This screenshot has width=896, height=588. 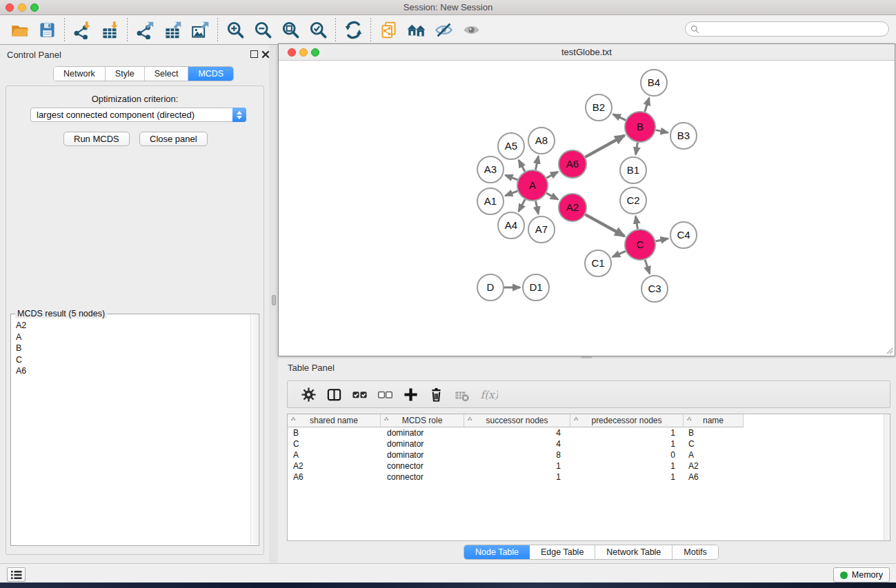 What do you see at coordinates (640, 127) in the screenshot?
I see `node-B: B` at bounding box center [640, 127].